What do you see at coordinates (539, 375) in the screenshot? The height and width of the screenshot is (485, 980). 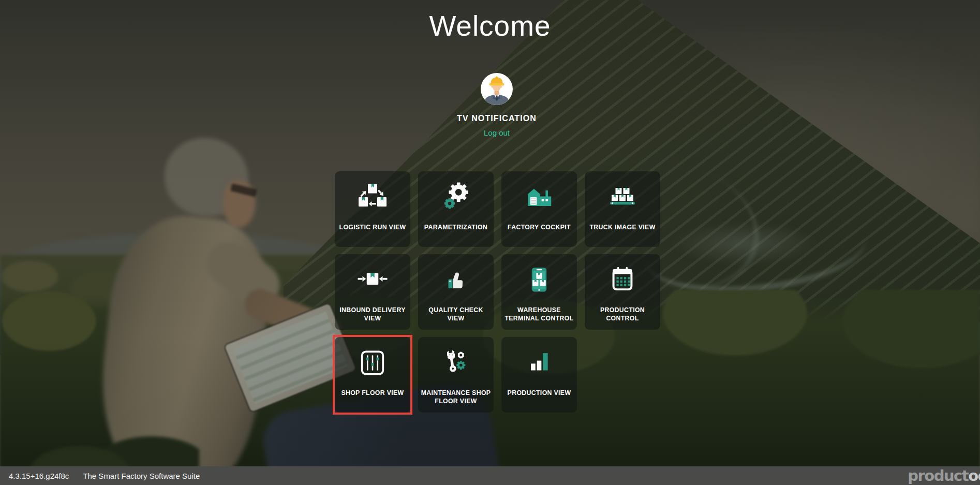 I see `tile-production-view: PRODUCTION VIEW` at bounding box center [539, 375].